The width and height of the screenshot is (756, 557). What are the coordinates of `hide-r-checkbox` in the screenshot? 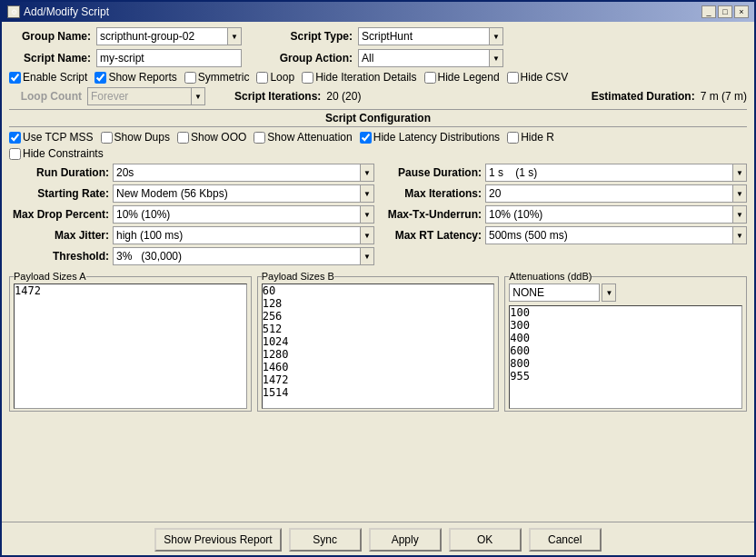 It's located at (512, 138).